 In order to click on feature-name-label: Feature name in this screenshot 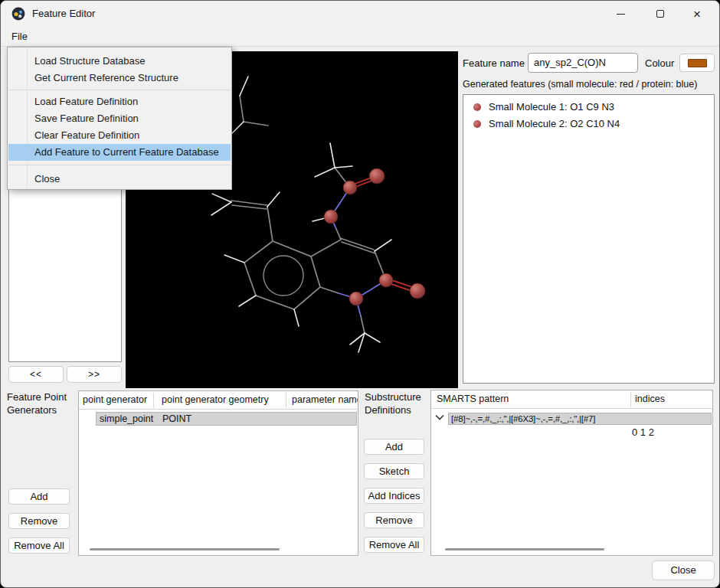, I will do `click(493, 63)`.